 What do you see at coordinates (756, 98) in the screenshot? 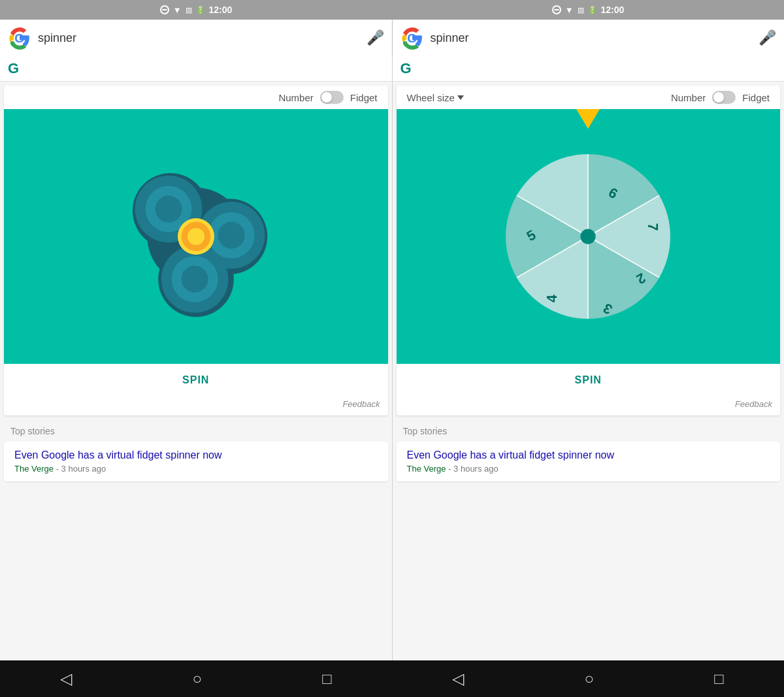
I see `right-fidget-label: Fidget` at bounding box center [756, 98].